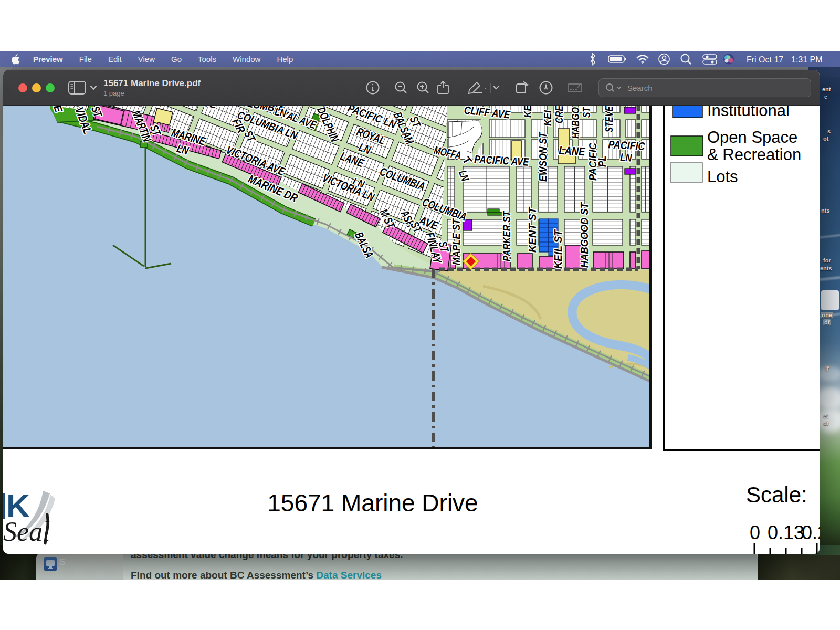  Describe the element at coordinates (749, 112) in the screenshot. I see `svg-text: Institutional` at that location.